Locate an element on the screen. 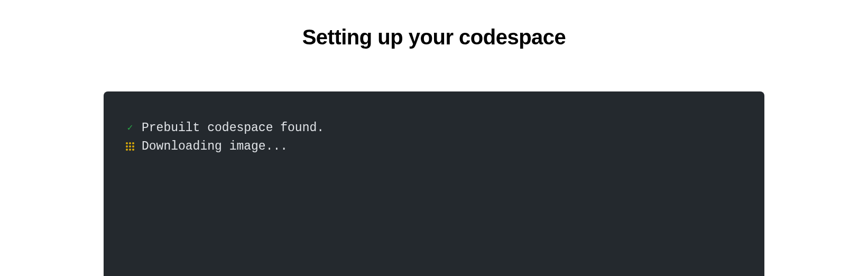 Image resolution: width=868 pixels, height=276 pixels. log-text: Downloading image... is located at coordinates (215, 147).